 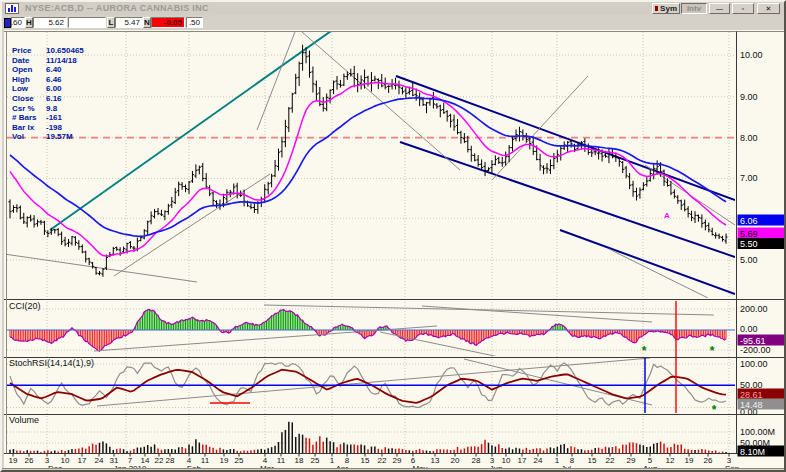 What do you see at coordinates (194, 22) in the screenshot?
I see `close-field: .50` at bounding box center [194, 22].